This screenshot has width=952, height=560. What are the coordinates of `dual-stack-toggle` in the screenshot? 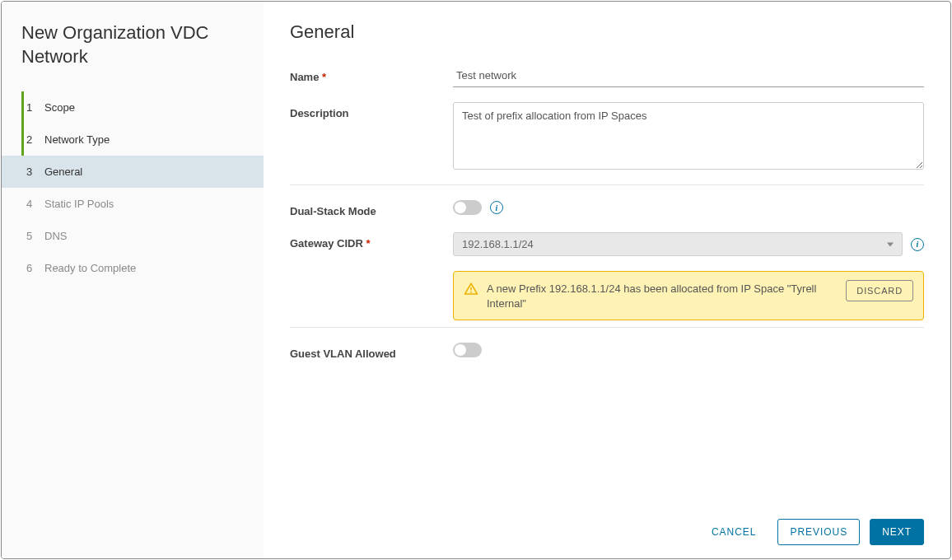 It's located at (468, 208).